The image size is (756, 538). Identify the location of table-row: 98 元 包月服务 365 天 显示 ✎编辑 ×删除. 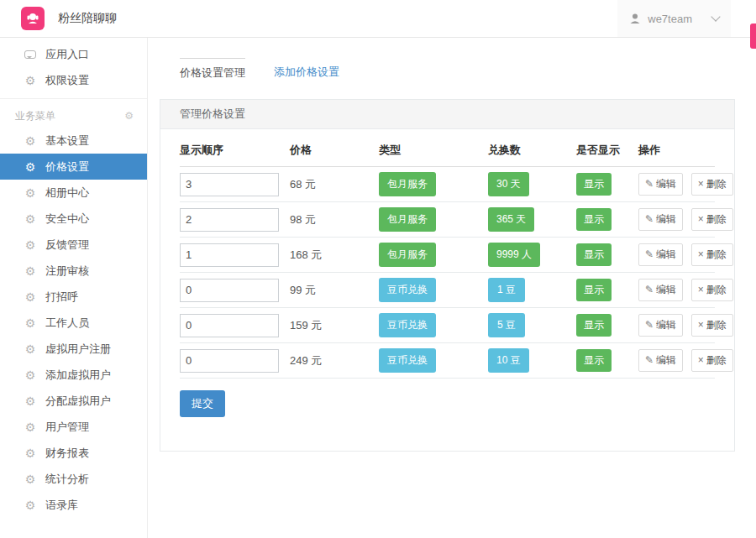
(447, 220).